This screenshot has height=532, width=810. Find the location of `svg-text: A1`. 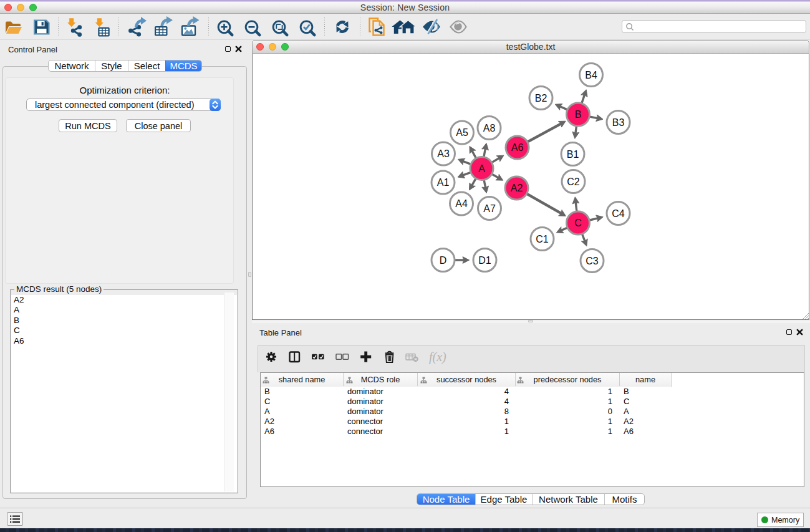

svg-text: A1 is located at coordinates (443, 182).